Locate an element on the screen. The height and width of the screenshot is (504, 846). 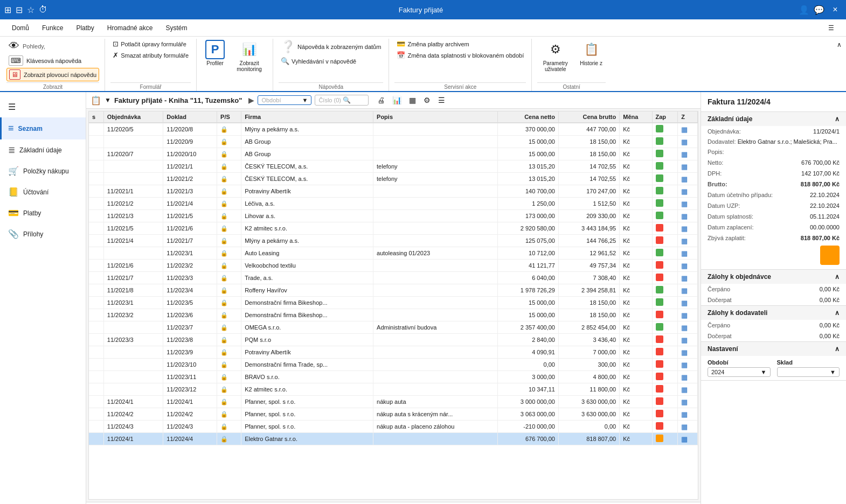
close-button: × is located at coordinates (835, 10).